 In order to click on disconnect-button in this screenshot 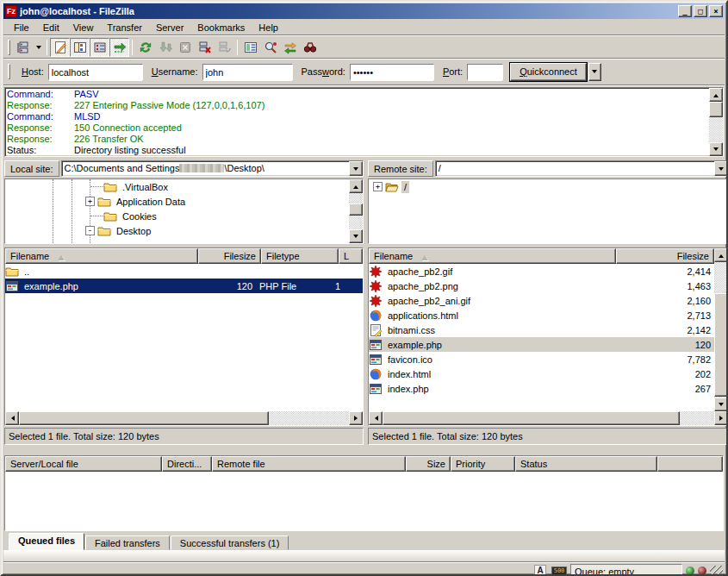, I will do `click(205, 47)`.